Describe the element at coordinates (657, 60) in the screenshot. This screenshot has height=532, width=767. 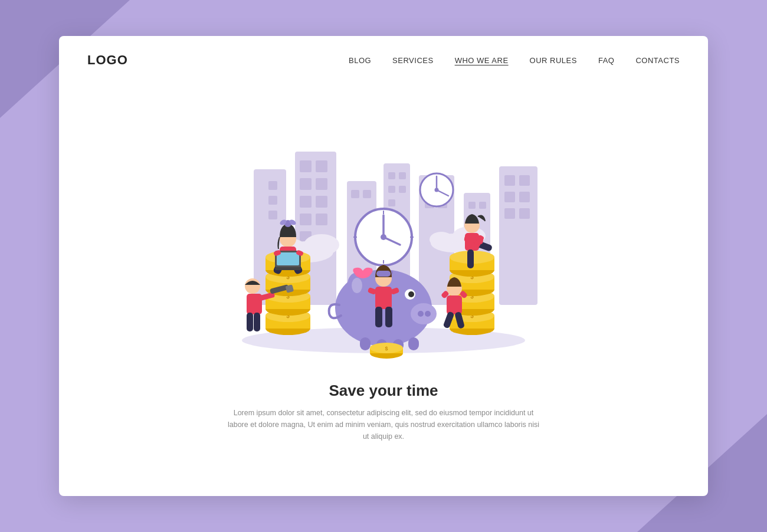
I see `nav-contacts: CONTACTS` at that location.